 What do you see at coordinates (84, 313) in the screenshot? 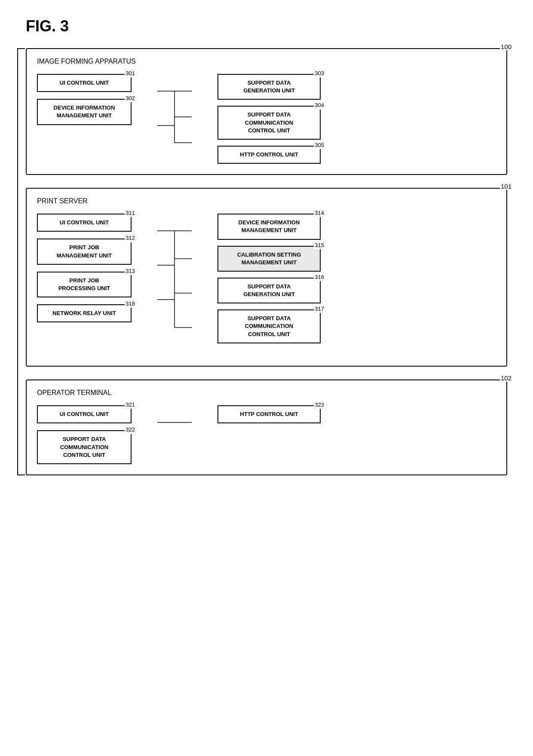
I see `unit-318-text: NETWORK RELAY UNIT` at bounding box center [84, 313].